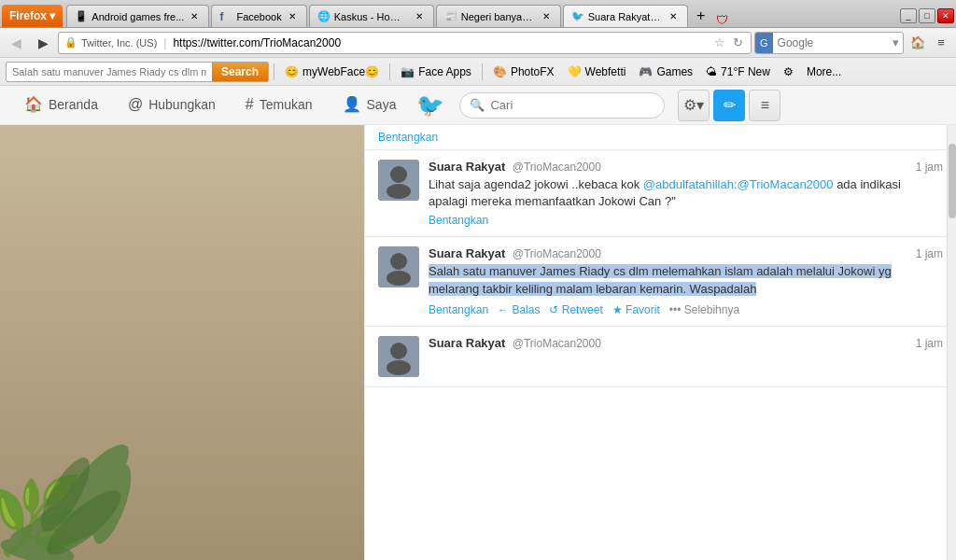 Image resolution: width=956 pixels, height=560 pixels. I want to click on retweet-button: ↺ Retweet, so click(575, 310).